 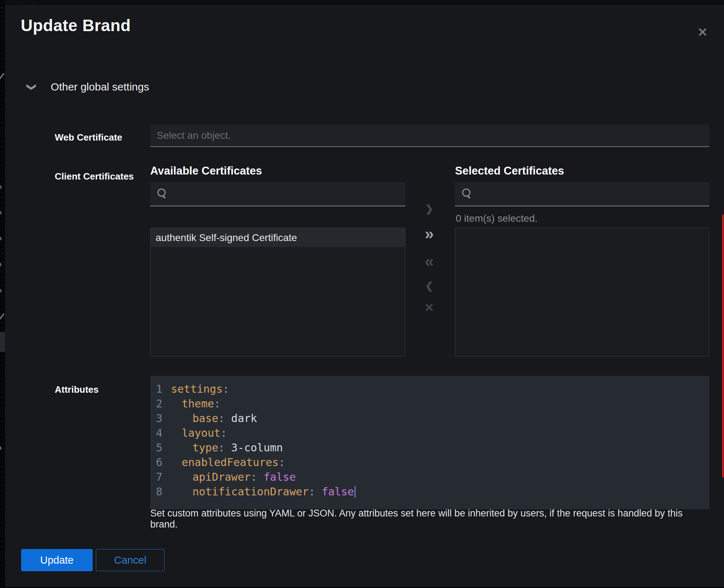 I want to click on remove-selected-button: ❮, so click(x=429, y=286).